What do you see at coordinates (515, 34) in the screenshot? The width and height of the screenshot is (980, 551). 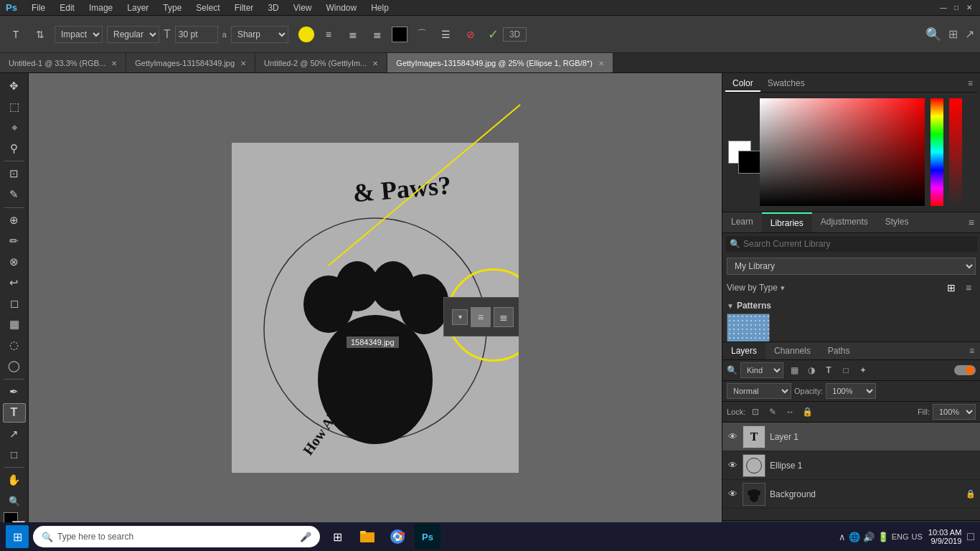 I see `3d-button: 3D` at bounding box center [515, 34].